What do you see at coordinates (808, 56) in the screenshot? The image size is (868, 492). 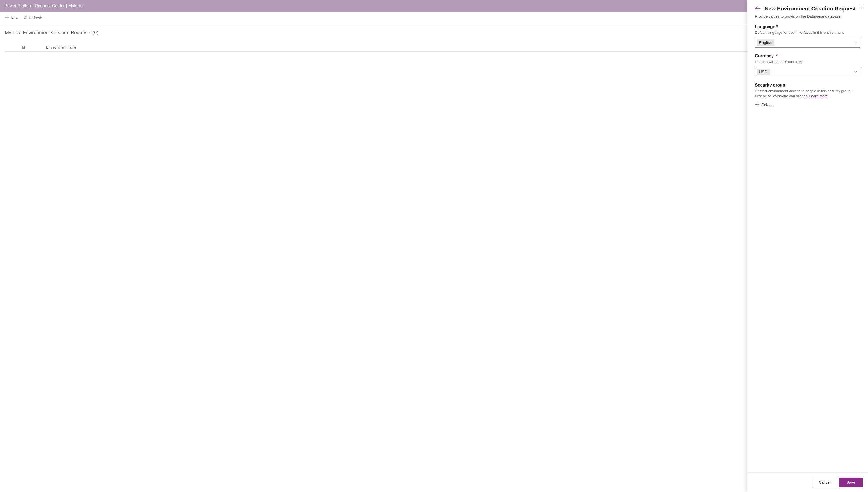 I see `currency-label: Currency *` at bounding box center [808, 56].